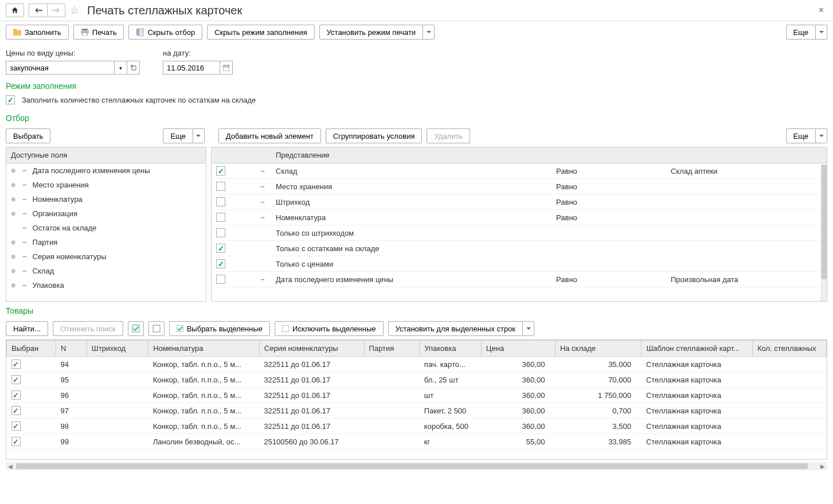 Image resolution: width=833 pixels, height=504 pixels. I want to click on tree-item: ⊕−Склад, so click(106, 271).